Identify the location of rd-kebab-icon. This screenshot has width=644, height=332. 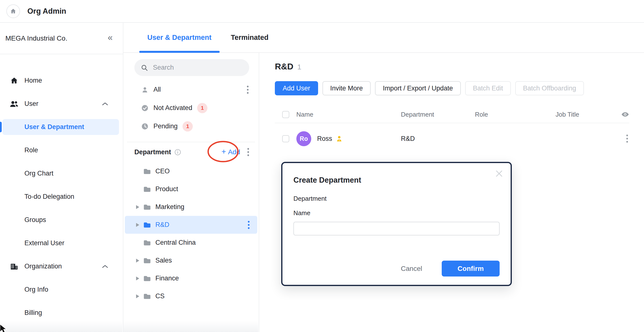
(249, 225).